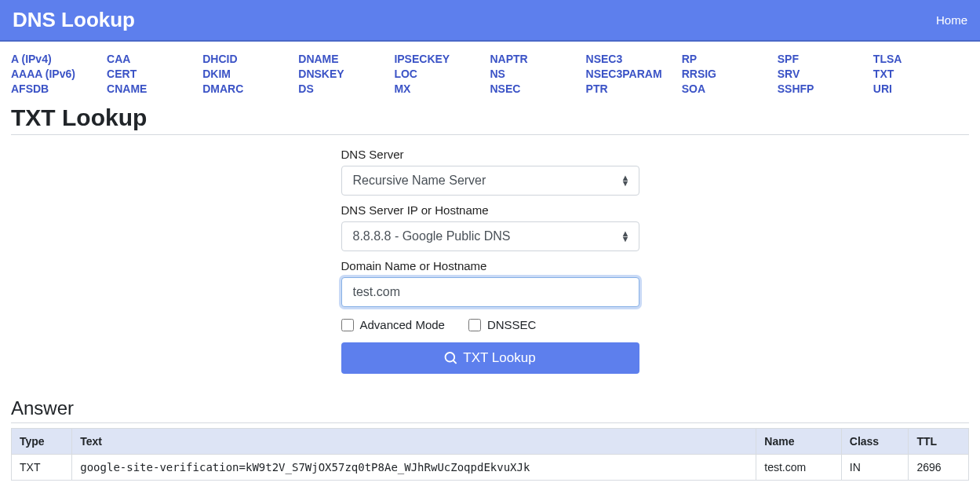 The image size is (980, 501). Describe the element at coordinates (634, 74) in the screenshot. I see `record-type-link: NSEC3PARAM` at that location.